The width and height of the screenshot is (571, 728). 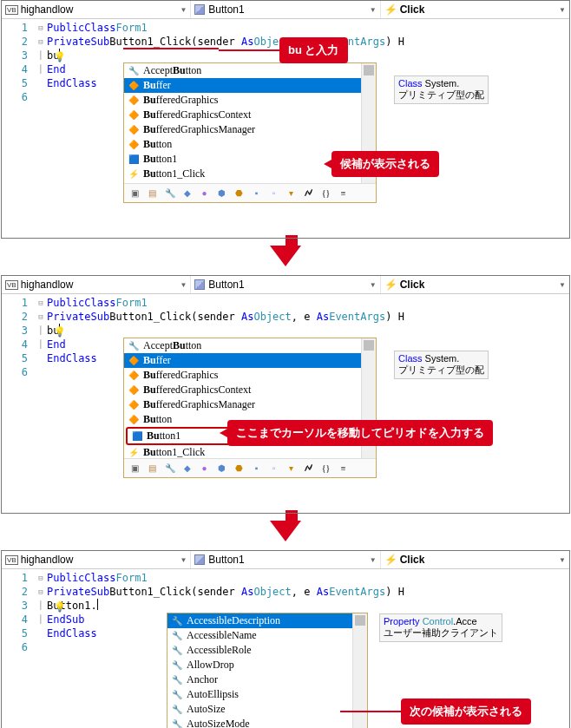 I want to click on intellisense-item-label: Button1_Click, so click(x=174, y=452).